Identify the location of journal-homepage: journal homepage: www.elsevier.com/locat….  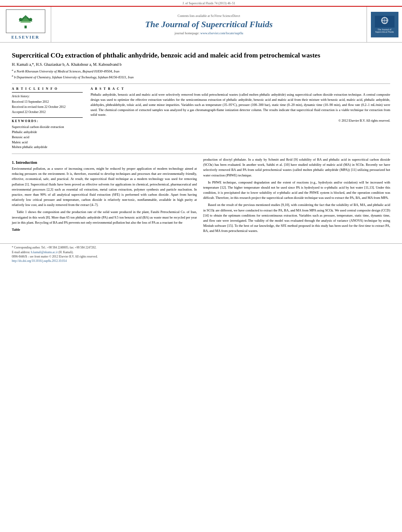
(209, 33).